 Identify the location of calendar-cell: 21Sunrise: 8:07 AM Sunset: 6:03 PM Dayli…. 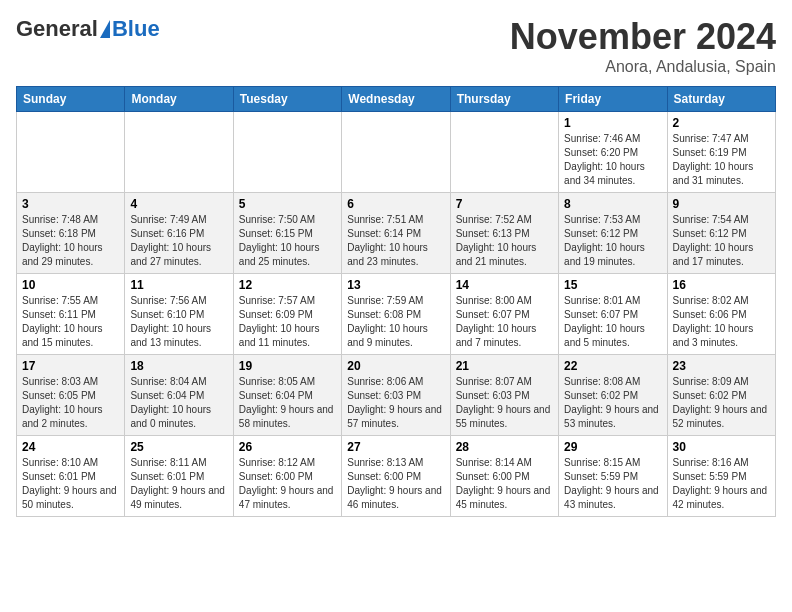
(504, 396).